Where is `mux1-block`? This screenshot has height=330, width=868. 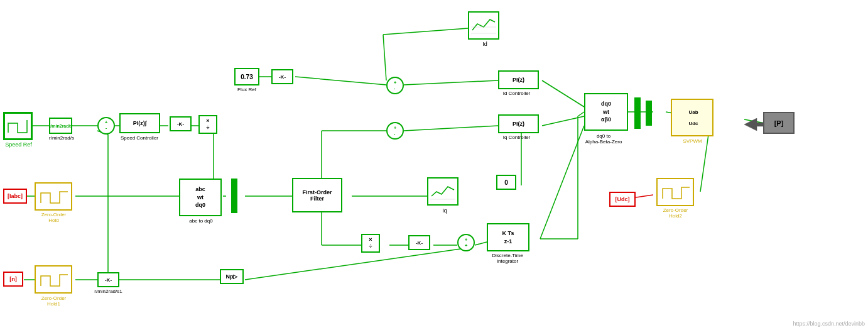 mux1-block is located at coordinates (637, 113).